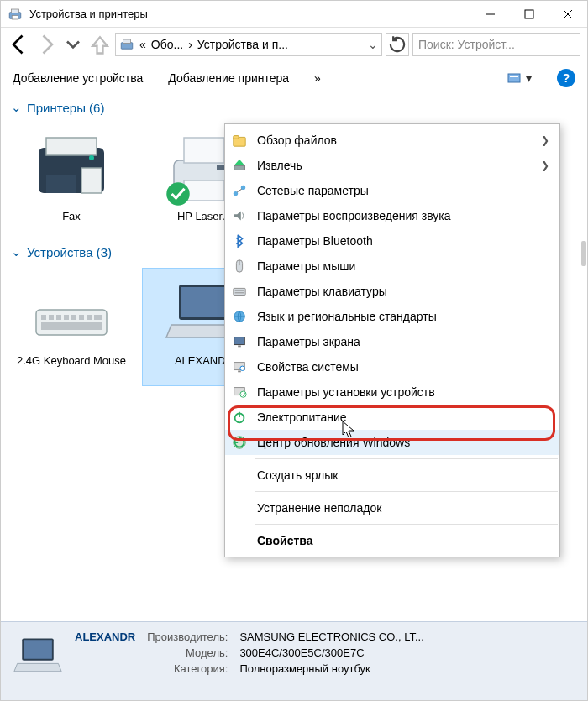 Image resolution: width=588 pixels, height=701 pixels. I want to click on menu-item: Свойства системы, so click(392, 367).